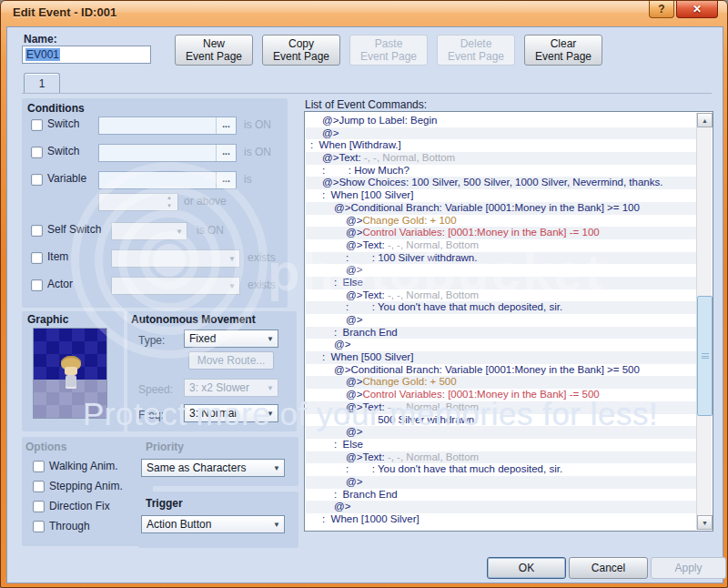 Image resolution: width=728 pixels, height=588 pixels. Describe the element at coordinates (704, 120) in the screenshot. I see `scrollbar-up-button: ▲` at that location.